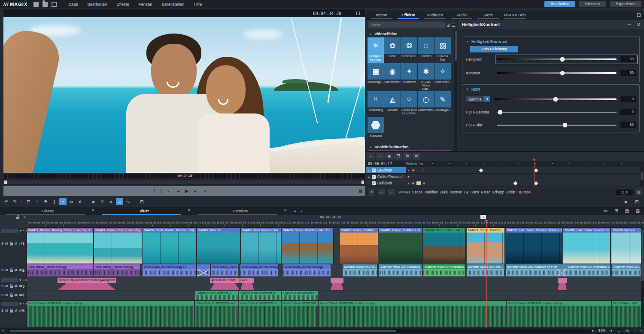 The width and height of the screenshot is (644, 334). I want to click on slider-value: 0, so click(628, 99).